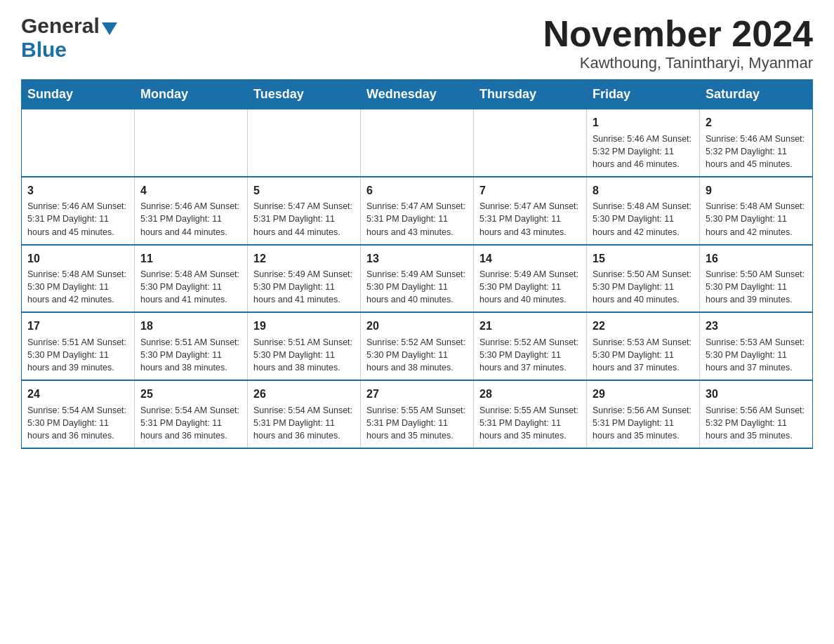  Describe the element at coordinates (530, 259) in the screenshot. I see `day-number-14: 14` at that location.